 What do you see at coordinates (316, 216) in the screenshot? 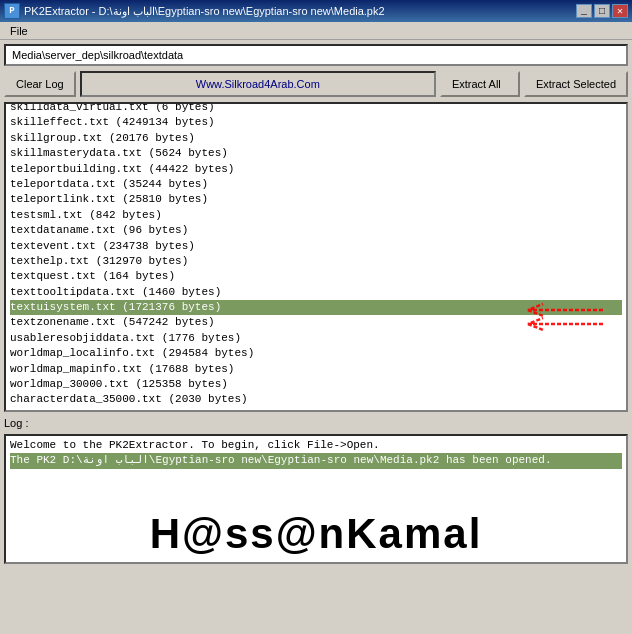
I see `list-item: testsml.txt (842 bytes)` at bounding box center [316, 216].